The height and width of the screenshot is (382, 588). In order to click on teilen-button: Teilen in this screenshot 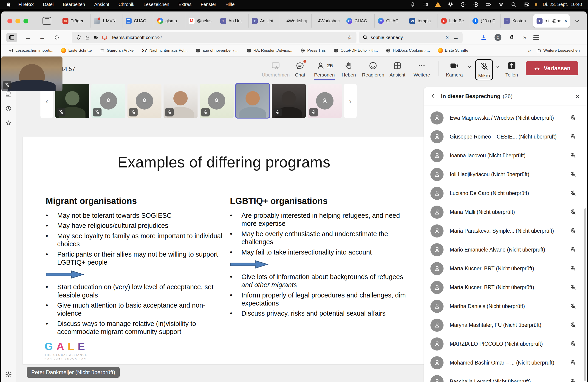, I will do `click(512, 69)`.